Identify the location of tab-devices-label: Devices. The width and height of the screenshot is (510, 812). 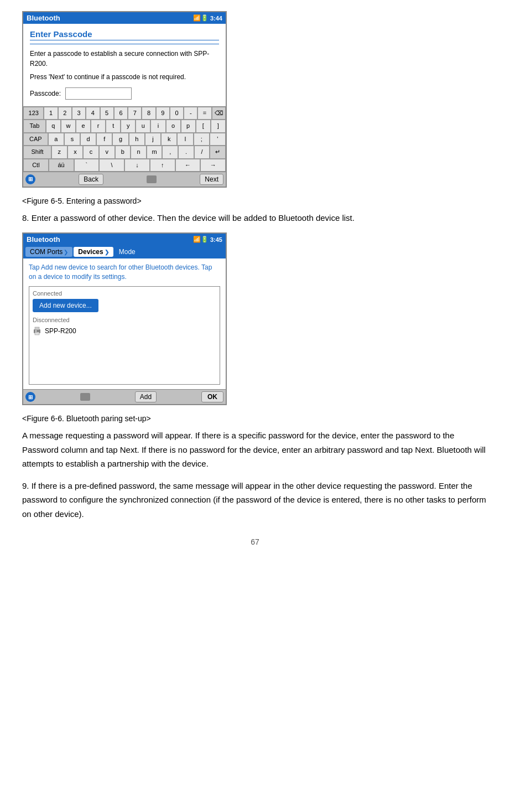
(91, 252).